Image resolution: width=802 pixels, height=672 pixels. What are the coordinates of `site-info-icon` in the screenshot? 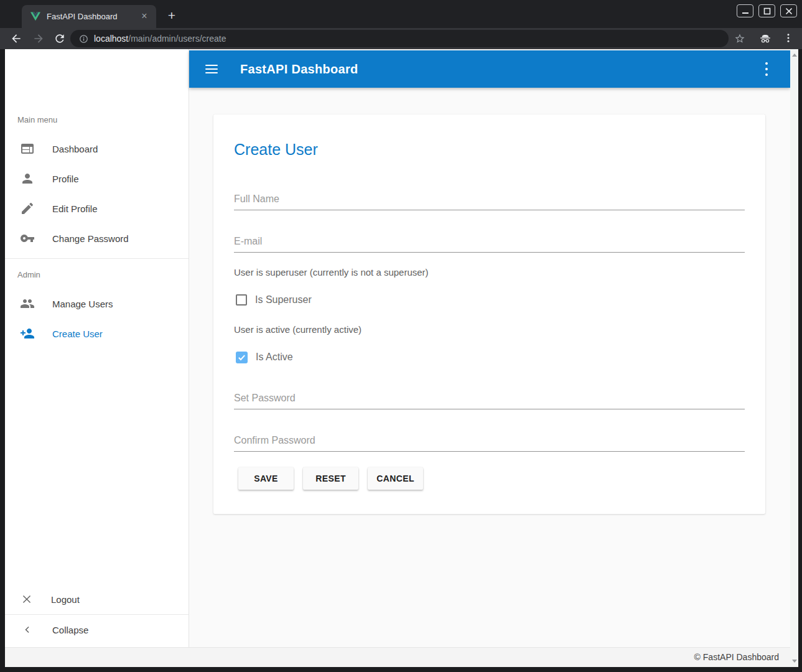 It's located at (83, 39).